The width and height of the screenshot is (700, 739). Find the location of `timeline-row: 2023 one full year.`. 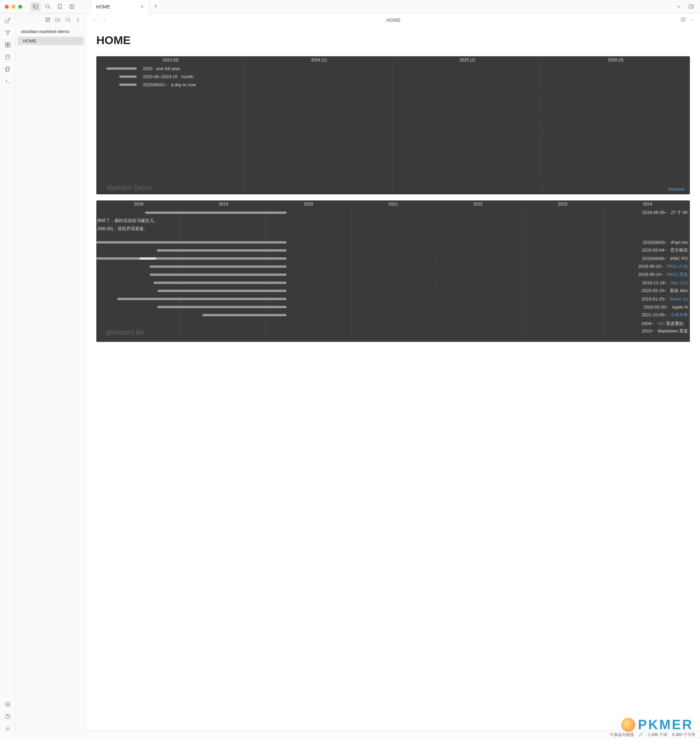

timeline-row: 2023 one full year. is located at coordinates (393, 68).